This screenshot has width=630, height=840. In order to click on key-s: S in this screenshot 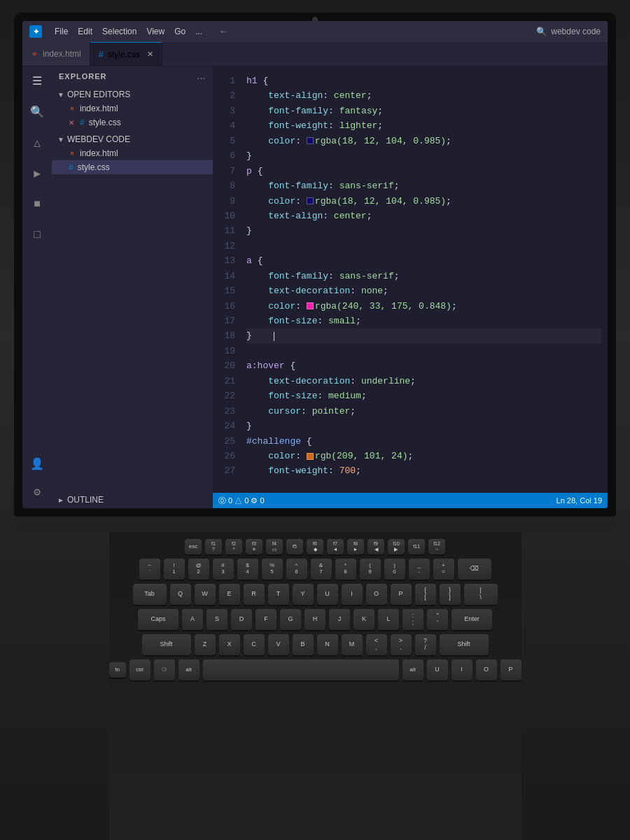, I will do `click(217, 620)`.